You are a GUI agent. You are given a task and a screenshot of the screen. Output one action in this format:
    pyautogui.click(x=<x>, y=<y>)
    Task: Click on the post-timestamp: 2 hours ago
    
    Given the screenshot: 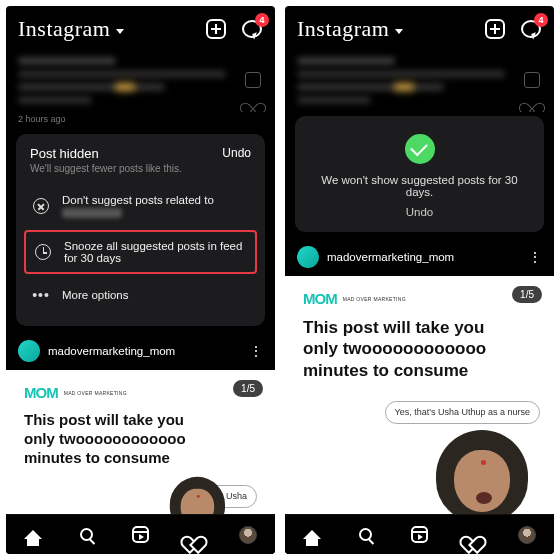 What is the action you would take?
    pyautogui.click(x=140, y=121)
    